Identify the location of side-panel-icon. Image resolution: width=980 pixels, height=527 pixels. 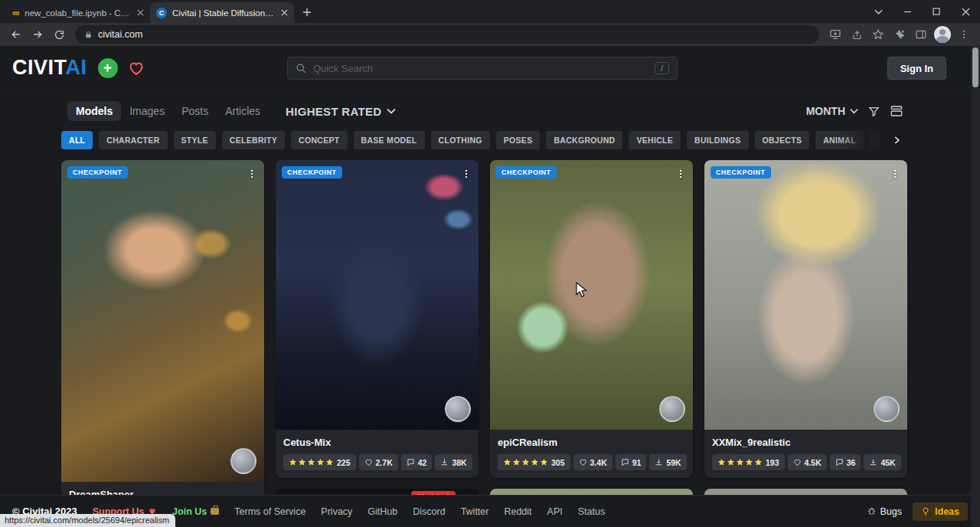
(921, 34).